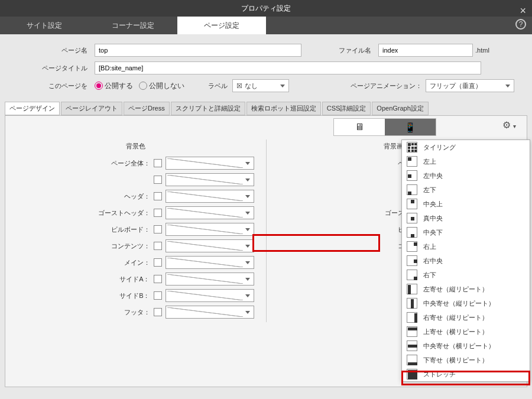  What do you see at coordinates (124, 279) in the screenshot?
I see `row-label: サイドA：` at bounding box center [124, 279].